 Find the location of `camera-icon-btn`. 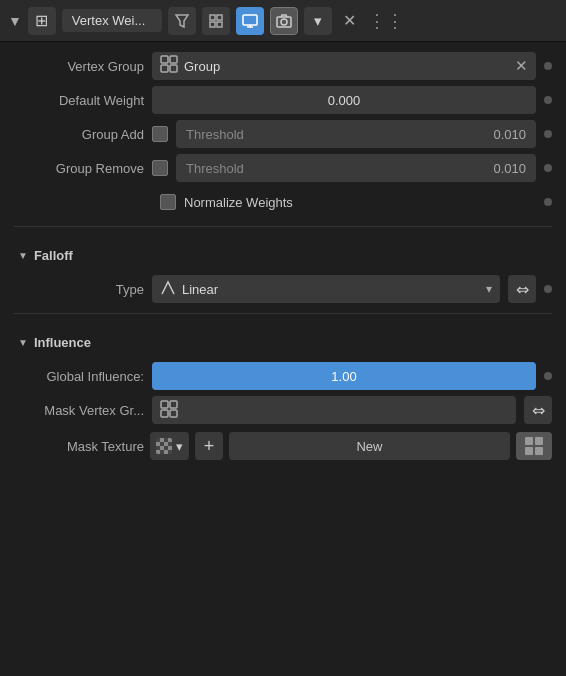

camera-icon-btn is located at coordinates (284, 21).